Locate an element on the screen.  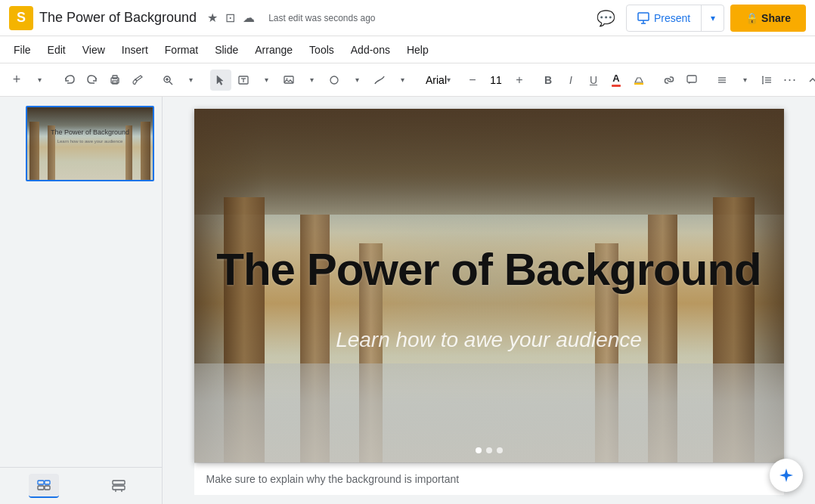
toolbar-collapse-button is located at coordinates (809, 80).